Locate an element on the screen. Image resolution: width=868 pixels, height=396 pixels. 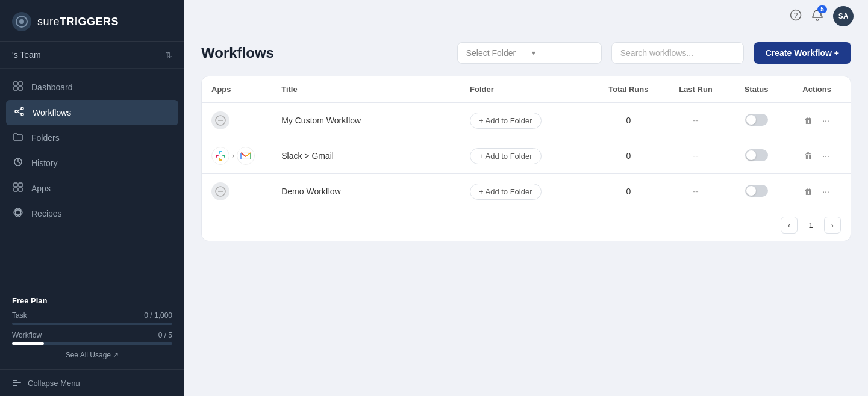
history-icon is located at coordinates (18, 163).